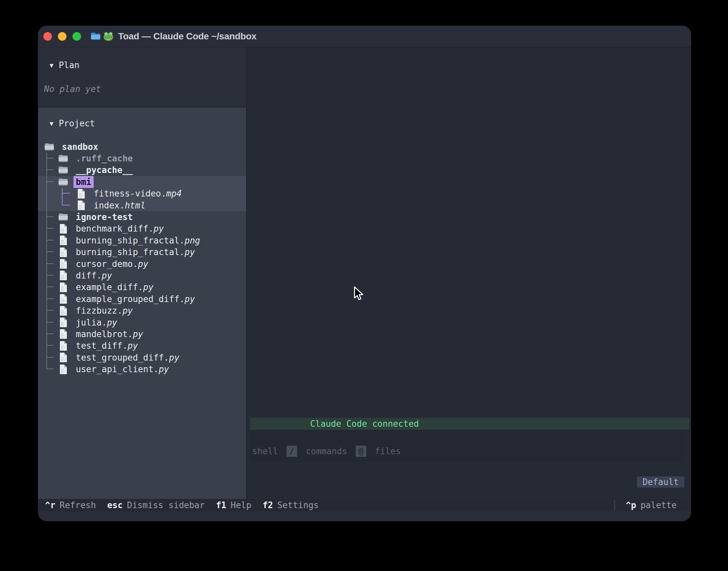 This screenshot has width=728, height=571. Describe the element at coordinates (166, 505) in the screenshot. I see `shortcut-label: Dismiss sidebar` at that location.